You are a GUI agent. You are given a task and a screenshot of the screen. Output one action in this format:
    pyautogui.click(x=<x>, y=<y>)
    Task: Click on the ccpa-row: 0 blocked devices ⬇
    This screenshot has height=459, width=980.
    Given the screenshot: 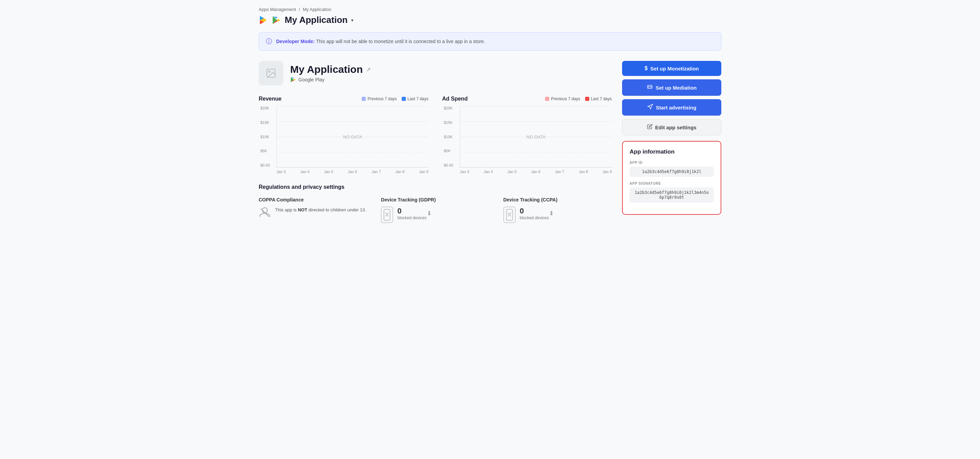 What is the action you would take?
    pyautogui.click(x=537, y=213)
    